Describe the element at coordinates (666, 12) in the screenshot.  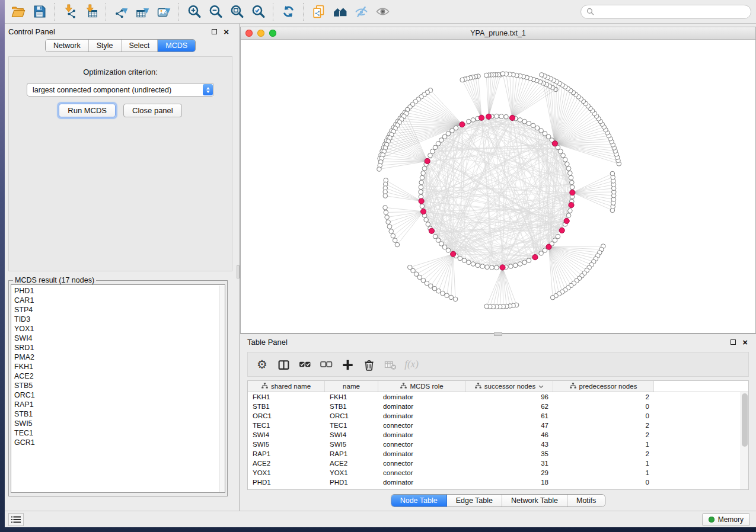
I see `search-field` at that location.